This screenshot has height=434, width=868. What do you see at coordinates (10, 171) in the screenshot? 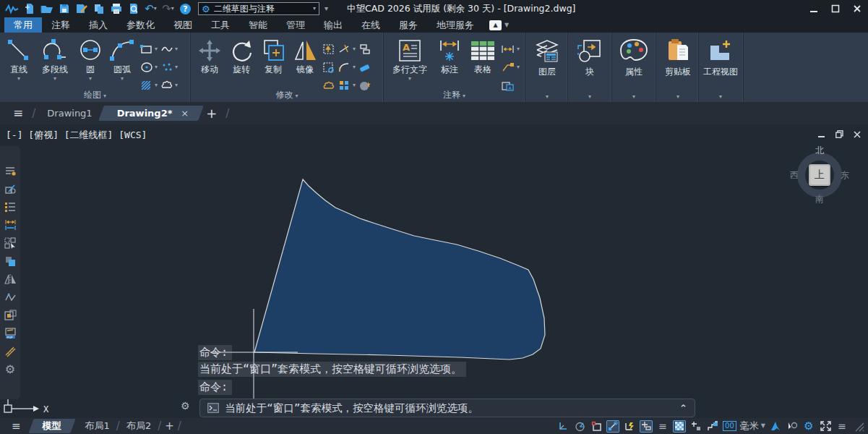
I see `layer-manager-icon` at bounding box center [10, 171].